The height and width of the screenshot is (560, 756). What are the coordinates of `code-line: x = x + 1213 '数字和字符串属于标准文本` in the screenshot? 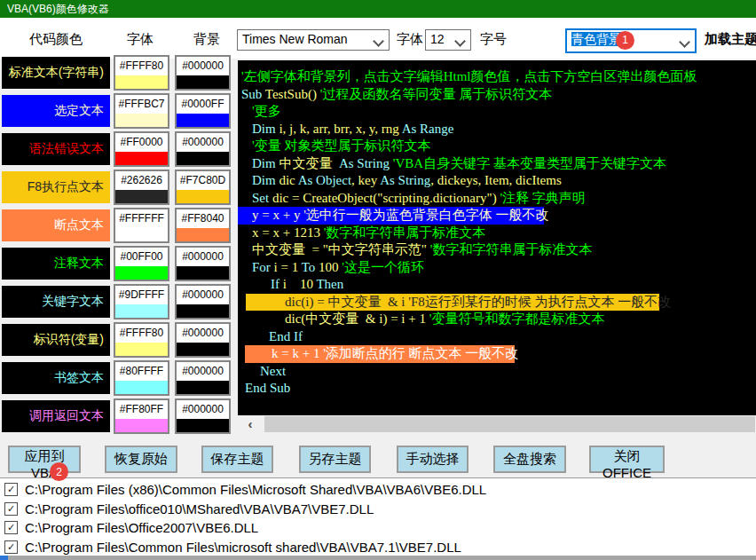 It's located at (497, 233).